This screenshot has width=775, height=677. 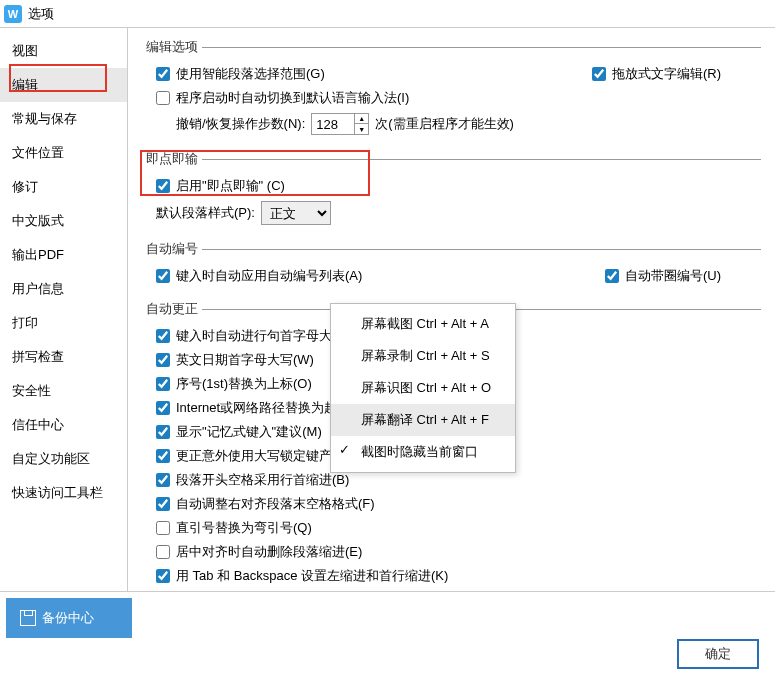 What do you see at coordinates (64, 391) in the screenshot?
I see `sidebar-item-security: 安全性` at bounding box center [64, 391].